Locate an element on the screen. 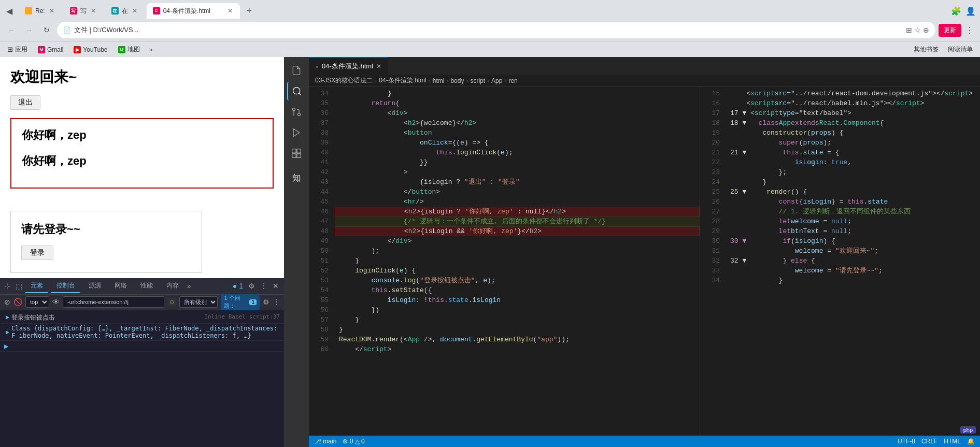  sidebar-icon-debug is located at coordinates (296, 133).